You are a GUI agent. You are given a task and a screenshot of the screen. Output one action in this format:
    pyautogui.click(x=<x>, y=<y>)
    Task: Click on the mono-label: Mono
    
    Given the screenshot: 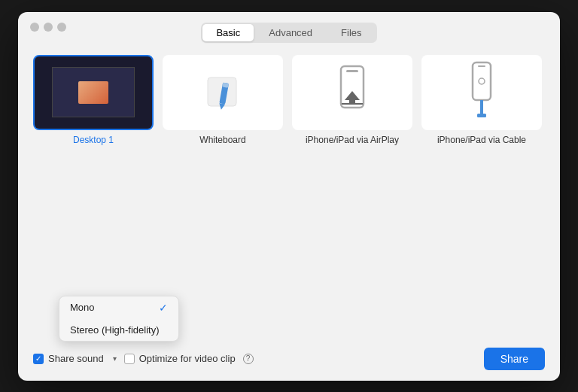 What is the action you would take?
    pyautogui.click(x=83, y=307)
    